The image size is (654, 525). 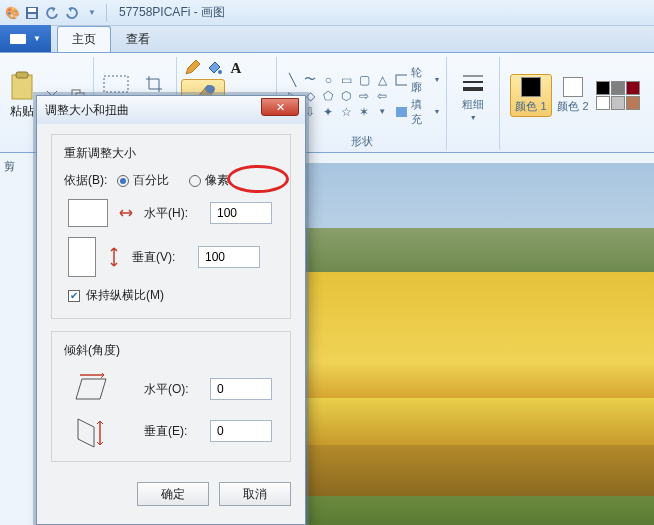 What do you see at coordinates (573, 96) in the screenshot?
I see `color2-button: 颜色 2` at bounding box center [573, 96].